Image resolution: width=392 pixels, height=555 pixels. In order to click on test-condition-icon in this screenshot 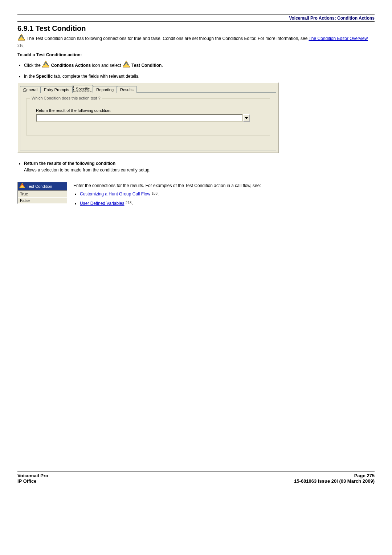, I will do `click(21, 38)`.